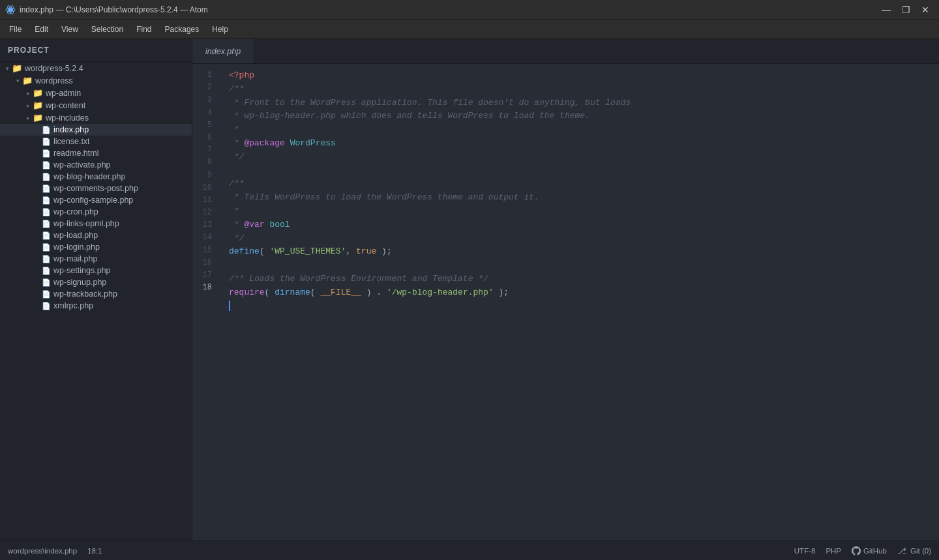  Describe the element at coordinates (206, 176) in the screenshot. I see `line-num-9: 9` at that location.